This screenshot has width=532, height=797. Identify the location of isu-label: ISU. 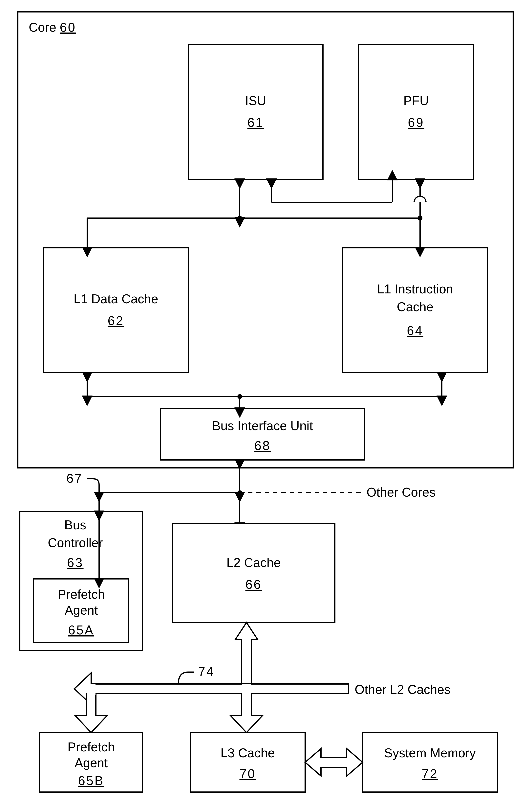
(256, 101).